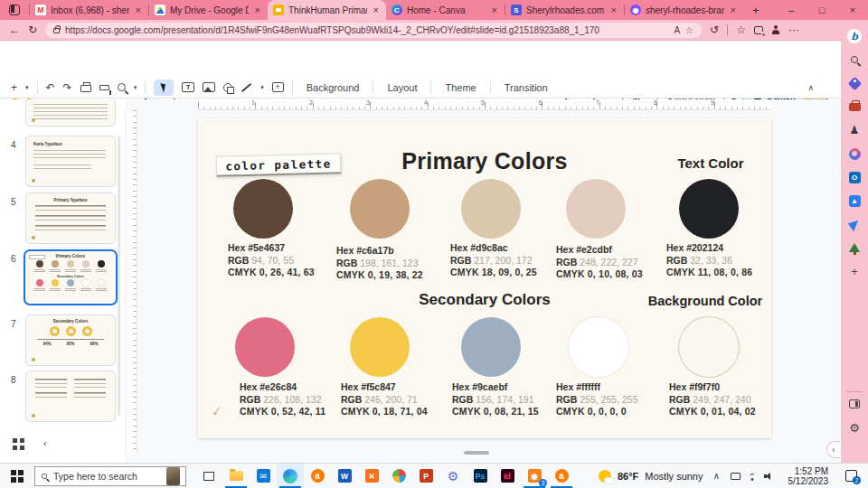 The width and height of the screenshot is (868, 488). What do you see at coordinates (460, 88) in the screenshot?
I see `theme-button: Theme` at bounding box center [460, 88].